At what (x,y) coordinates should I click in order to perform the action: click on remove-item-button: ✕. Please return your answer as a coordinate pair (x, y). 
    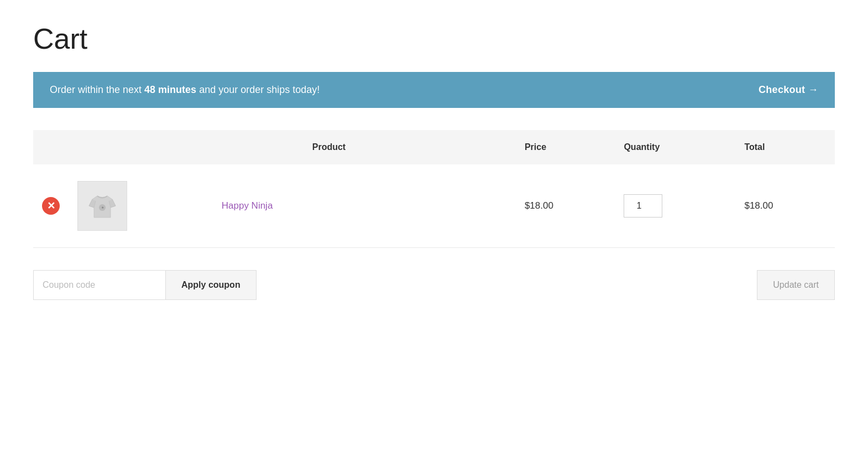
    Looking at the image, I should click on (51, 206).